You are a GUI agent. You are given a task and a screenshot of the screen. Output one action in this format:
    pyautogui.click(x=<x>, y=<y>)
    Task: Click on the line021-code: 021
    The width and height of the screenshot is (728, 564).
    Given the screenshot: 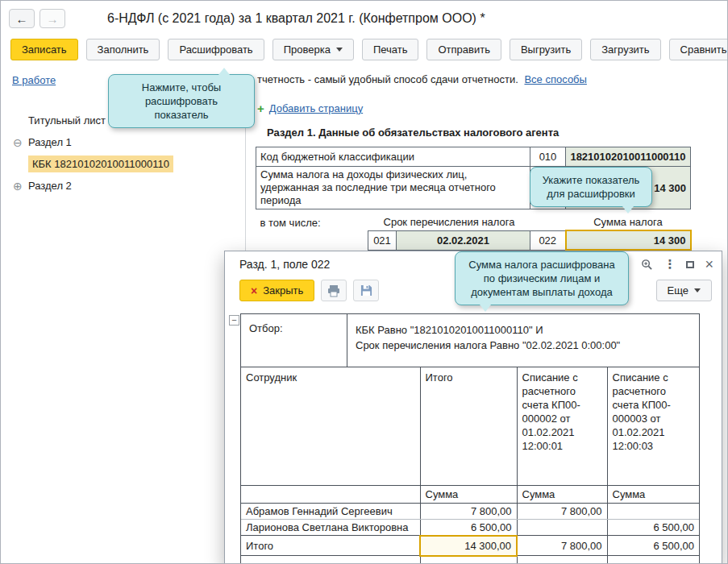 What is the action you would take?
    pyautogui.click(x=382, y=240)
    